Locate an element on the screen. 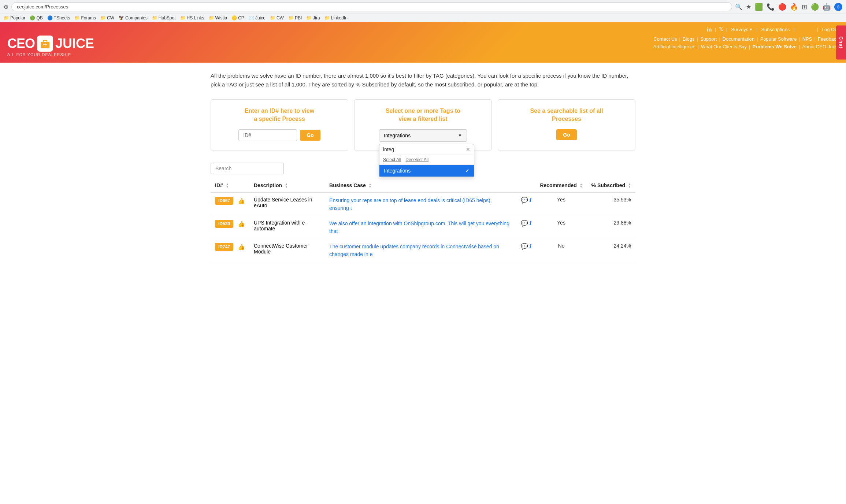 Image resolution: width=846 pixels, height=504 pixels. ext-icon-3: 🔴 is located at coordinates (782, 7).